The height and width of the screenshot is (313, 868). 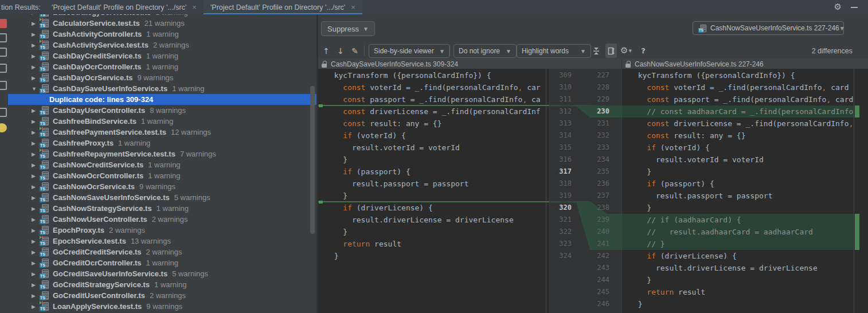 I want to click on code-line: if (passport) {, so click(x=433, y=172).